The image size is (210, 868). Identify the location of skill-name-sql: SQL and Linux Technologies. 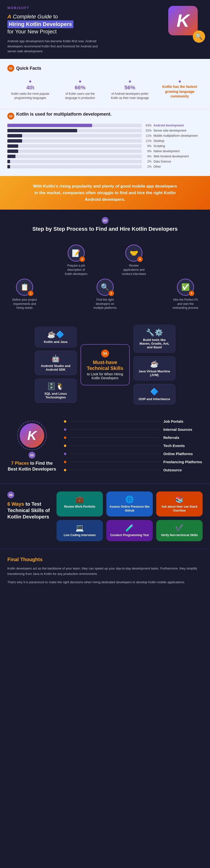
(56, 396).